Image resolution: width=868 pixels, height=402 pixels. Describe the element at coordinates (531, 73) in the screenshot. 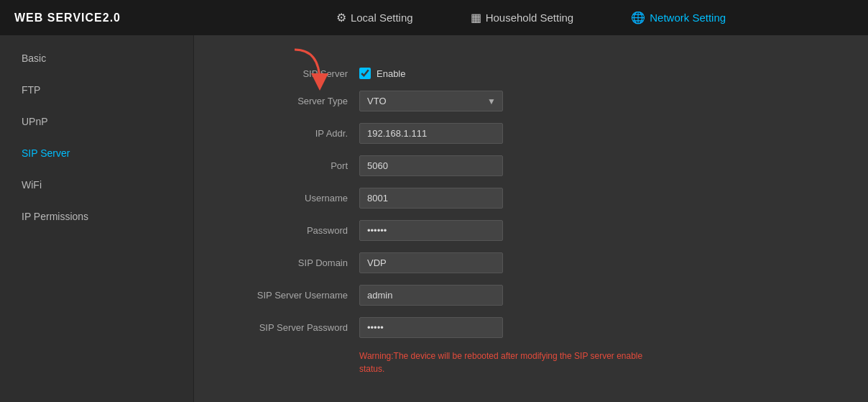

I see `sip-server-row: SIP Server Enable` at that location.